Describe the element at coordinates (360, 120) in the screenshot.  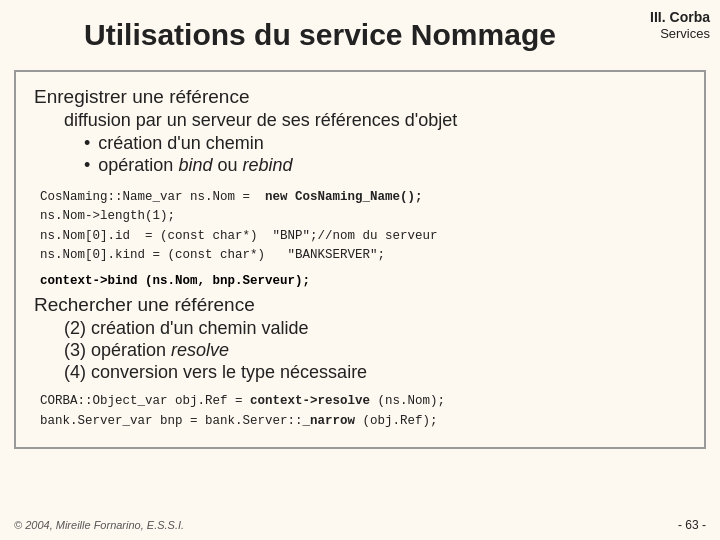
I see `section1-subheading: diffusion par un serveur de ses référenc…` at that location.